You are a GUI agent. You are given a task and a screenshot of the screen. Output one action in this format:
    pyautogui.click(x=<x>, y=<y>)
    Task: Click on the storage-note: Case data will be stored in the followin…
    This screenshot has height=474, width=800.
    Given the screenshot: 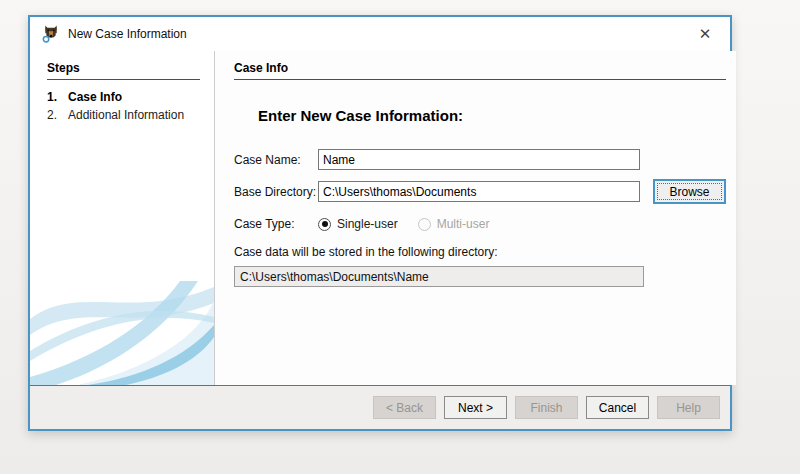 What is the action you would take?
    pyautogui.click(x=480, y=252)
    